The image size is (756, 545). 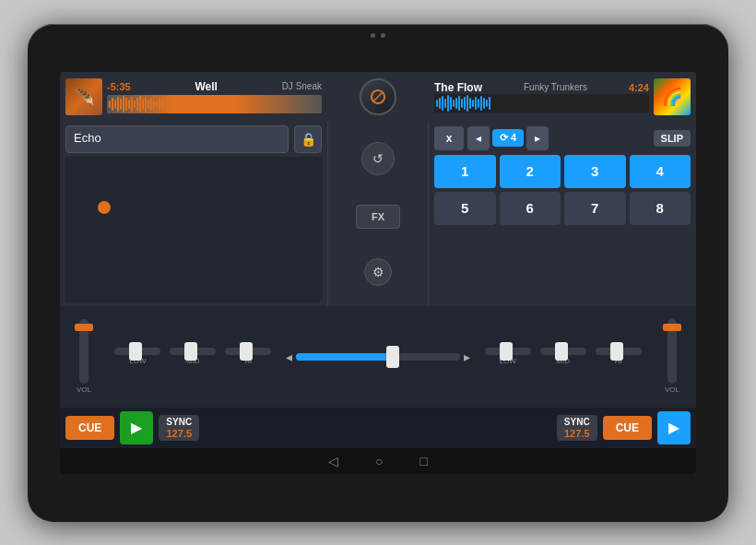 What do you see at coordinates (248, 351) in the screenshot?
I see `left-hi-track` at bounding box center [248, 351].